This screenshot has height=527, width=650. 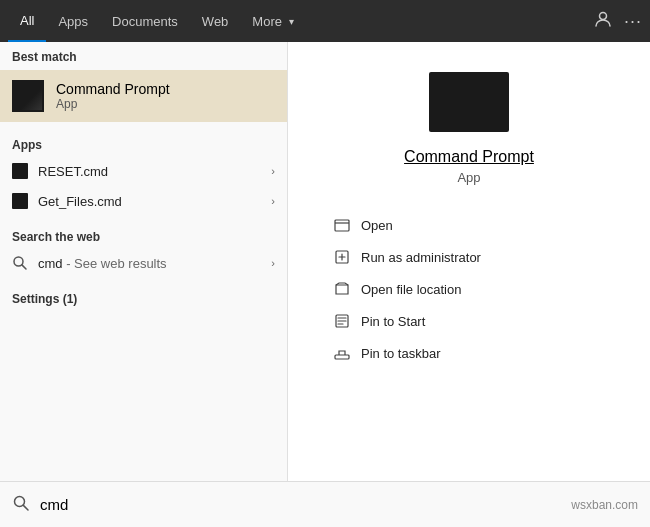 What do you see at coordinates (469, 289) in the screenshot?
I see `action-list: Open Run as administrator` at bounding box center [469, 289].